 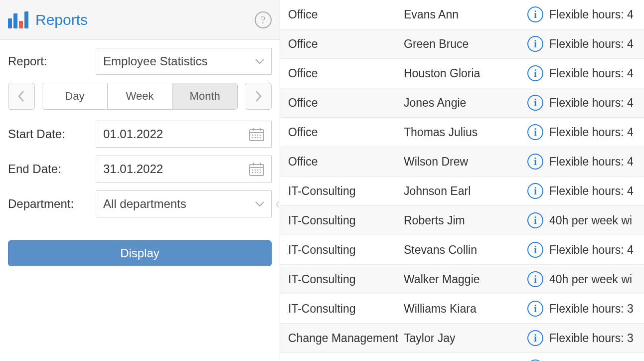 I want to click on report-label: Report:, so click(x=52, y=61).